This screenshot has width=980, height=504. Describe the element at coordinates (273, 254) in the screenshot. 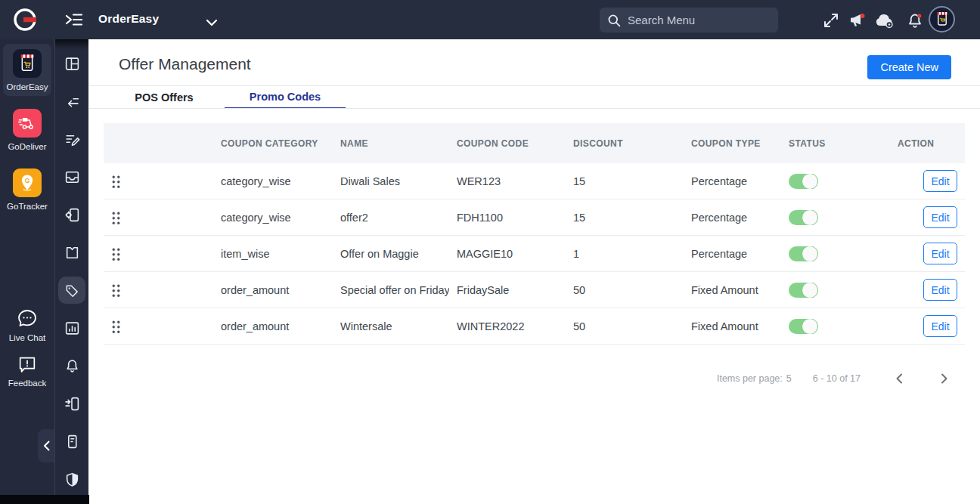

I see `cell-coupon-category: item_wise` at that location.